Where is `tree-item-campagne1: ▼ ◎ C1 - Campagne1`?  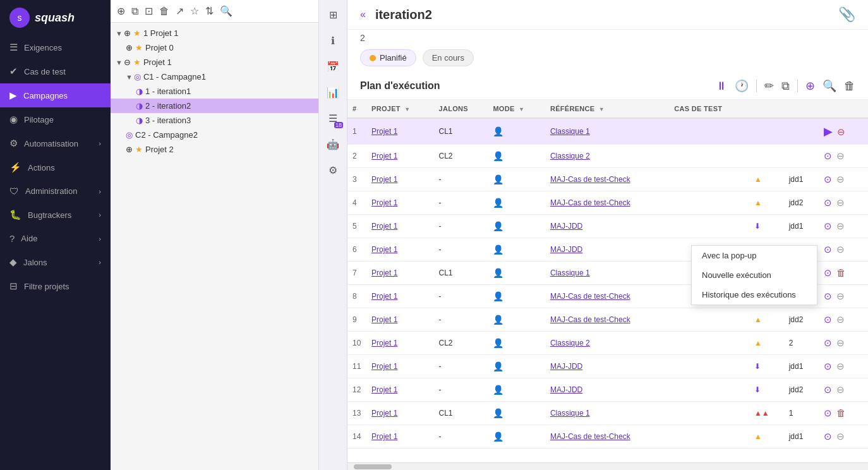
tree-item-campagne1: ▼ ◎ C1 - Campagne1 is located at coordinates (215, 77).